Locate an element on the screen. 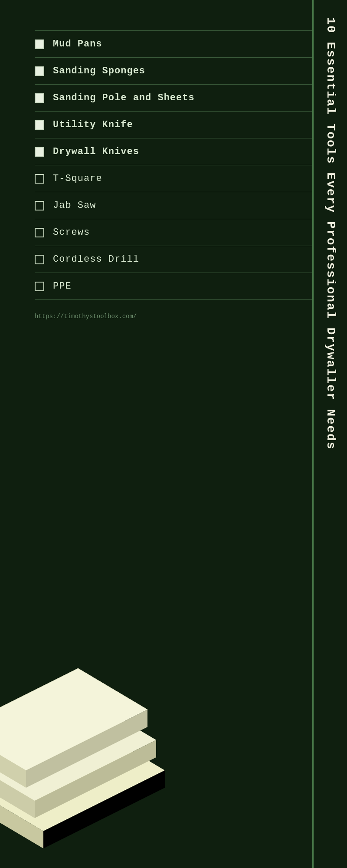 The width and height of the screenshot is (347, 868). item-label: T-Square is located at coordinates (78, 179).